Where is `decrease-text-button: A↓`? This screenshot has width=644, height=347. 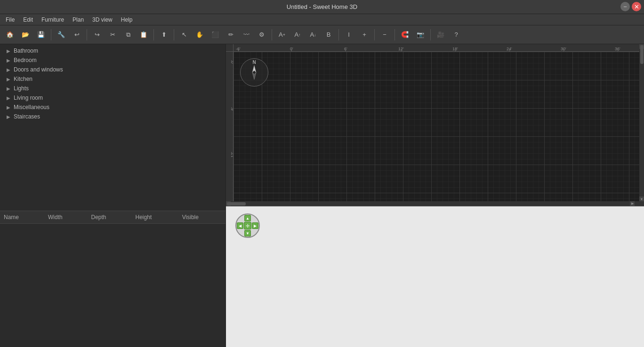 decrease-text-button: A↓ is located at coordinates (313, 35).